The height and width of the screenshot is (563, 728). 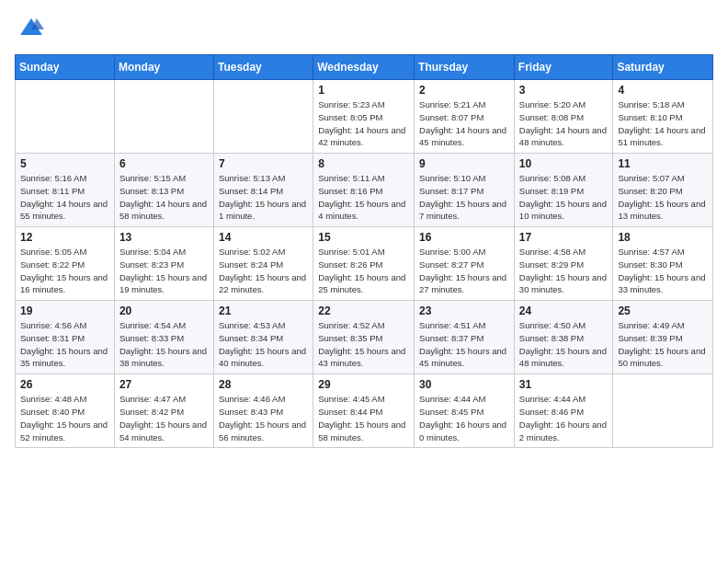 What do you see at coordinates (164, 385) in the screenshot?
I see `day-number: 27` at bounding box center [164, 385].